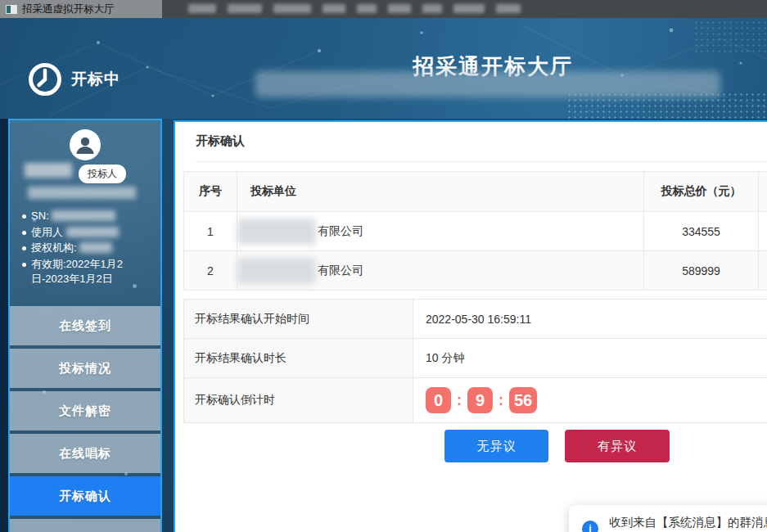  What do you see at coordinates (702, 192) in the screenshot?
I see `column-header-price: 投标总价（元）` at bounding box center [702, 192].